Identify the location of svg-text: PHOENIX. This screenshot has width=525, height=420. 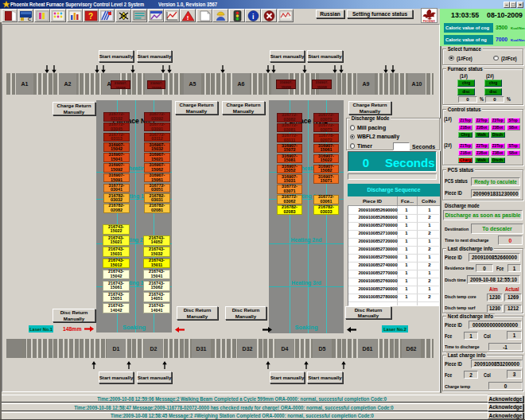
(430, 21).